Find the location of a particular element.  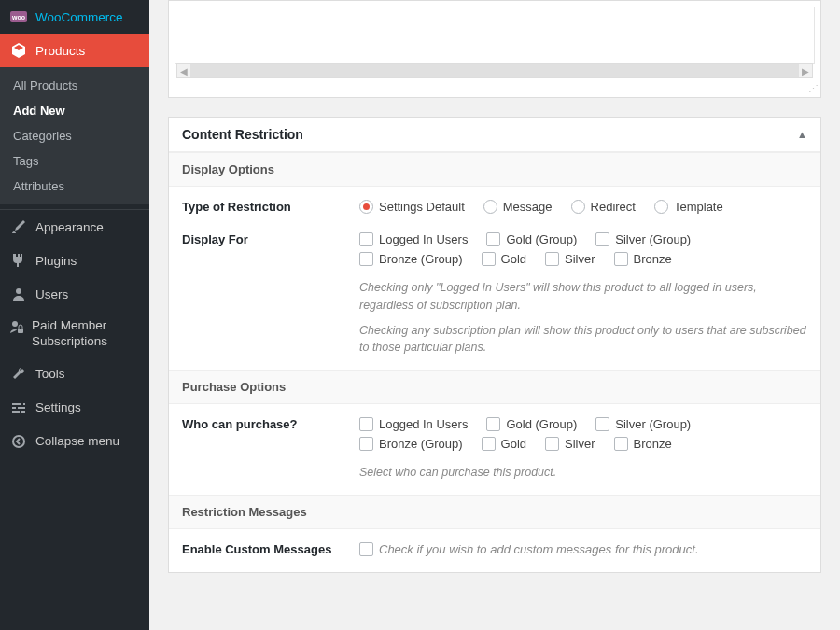

sidebar-item-woocommerce: woo WooCommerce is located at coordinates (75, 17).